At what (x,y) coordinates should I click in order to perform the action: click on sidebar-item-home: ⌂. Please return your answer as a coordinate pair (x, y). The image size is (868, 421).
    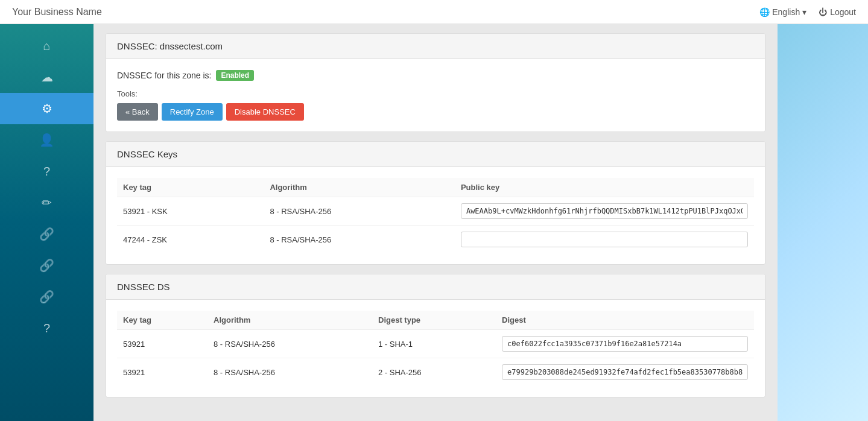
    Looking at the image, I should click on (47, 46).